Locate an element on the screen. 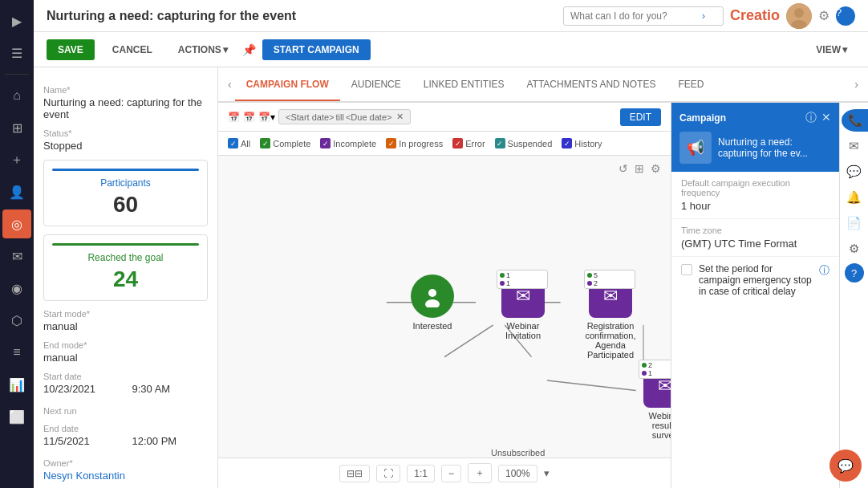 The image size is (868, 488). start-date-row: 10/23/2021 9:30 AM is located at coordinates (125, 390).